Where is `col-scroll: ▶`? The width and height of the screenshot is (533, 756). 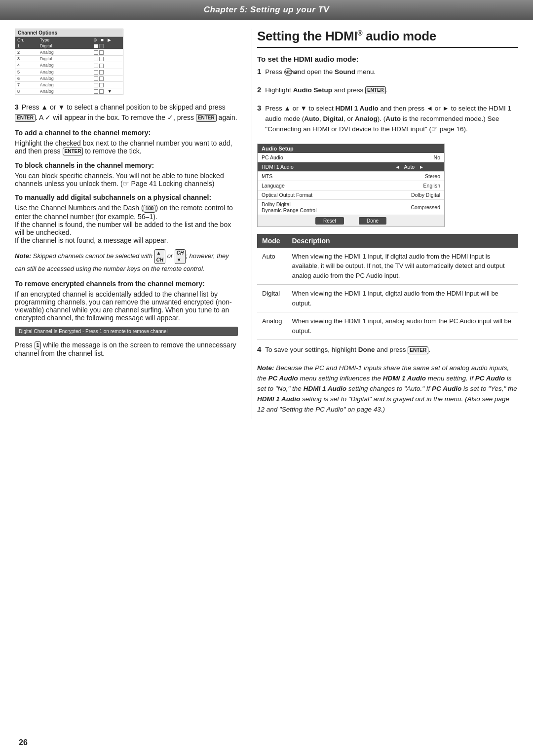
col-scroll: ▶ is located at coordinates (114, 40).